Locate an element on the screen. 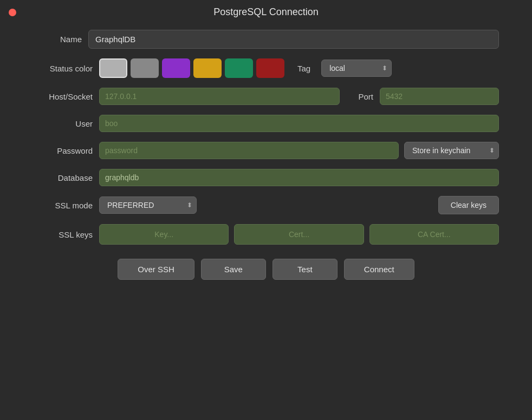 This screenshot has width=532, height=420. cert-button: Cert... is located at coordinates (299, 234).